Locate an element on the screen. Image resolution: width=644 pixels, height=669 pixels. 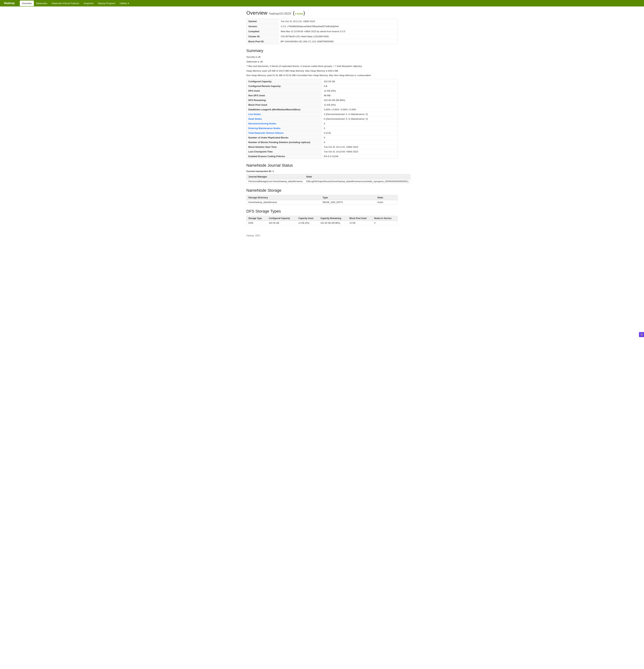
nav-datanodes: Datanodes is located at coordinates (42, 3).